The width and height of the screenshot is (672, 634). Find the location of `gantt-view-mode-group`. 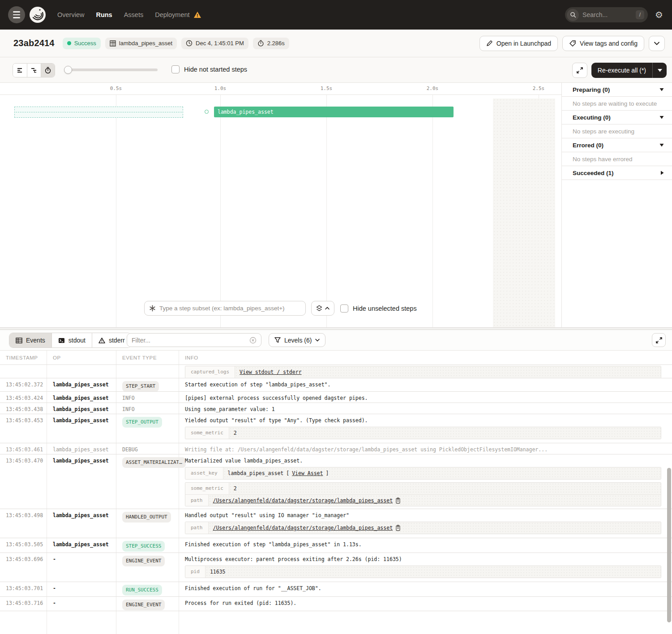

gantt-view-mode-group is located at coordinates (34, 70).